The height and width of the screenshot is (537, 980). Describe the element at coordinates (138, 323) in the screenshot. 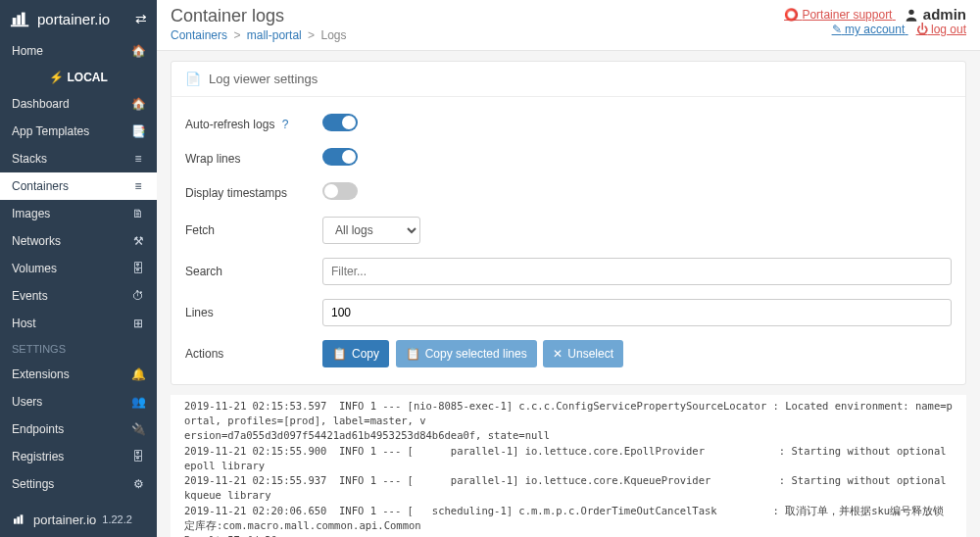

I see `host-icon: ⊞` at that location.